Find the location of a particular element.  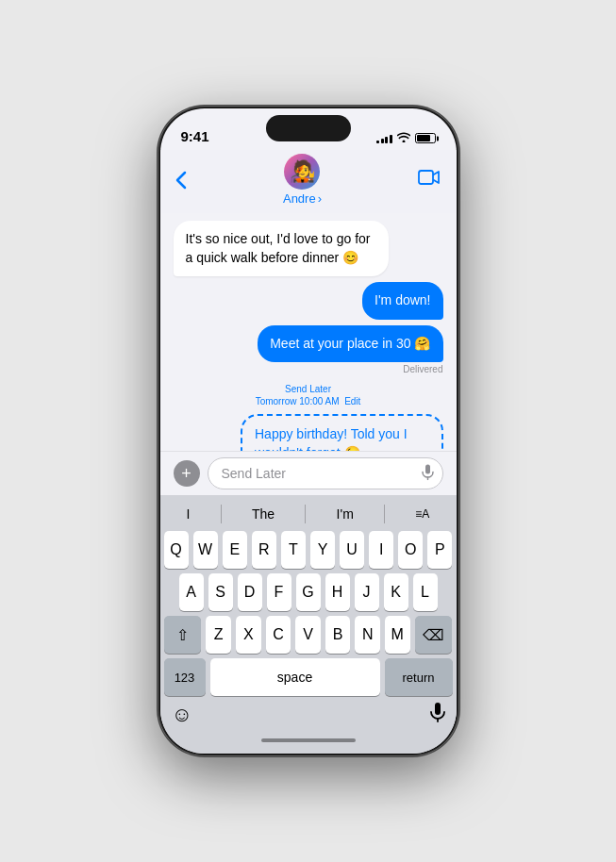

input-container: Send Later is located at coordinates (325, 473).